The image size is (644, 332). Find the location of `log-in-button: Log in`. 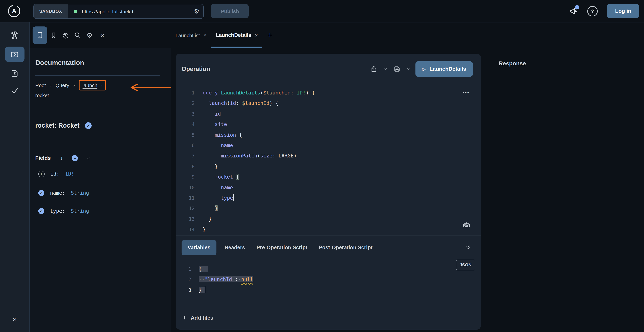

log-in-button: Log in is located at coordinates (623, 11).